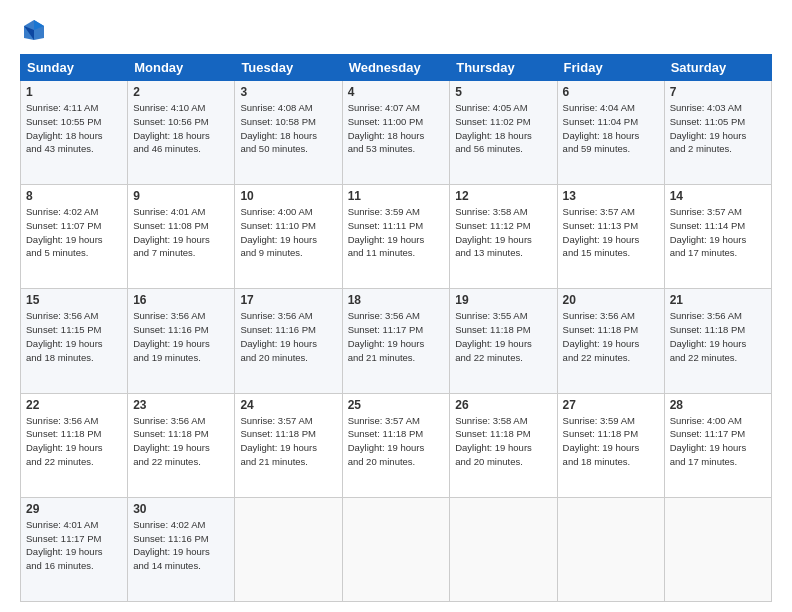 Image resolution: width=792 pixels, height=612 pixels. I want to click on calendar-header-thursday: Thursday, so click(504, 68).